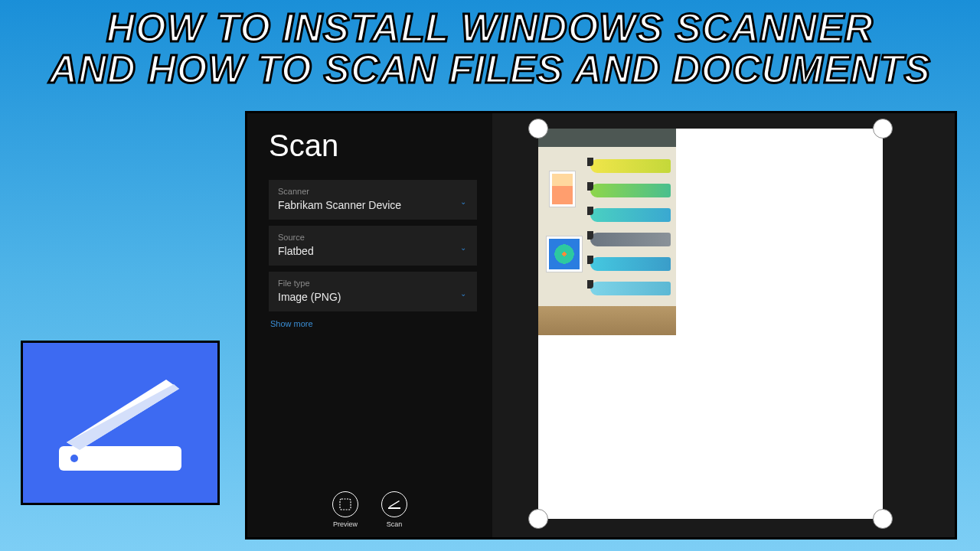 The height and width of the screenshot is (551, 980). I want to click on crop-handle-top-left, so click(538, 129).